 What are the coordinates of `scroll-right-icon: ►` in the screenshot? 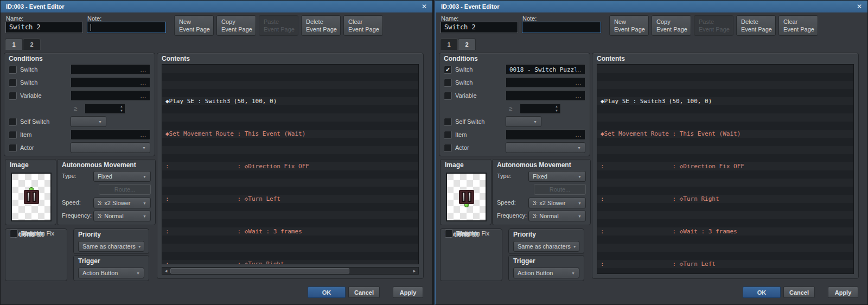 It's located at (414, 271).